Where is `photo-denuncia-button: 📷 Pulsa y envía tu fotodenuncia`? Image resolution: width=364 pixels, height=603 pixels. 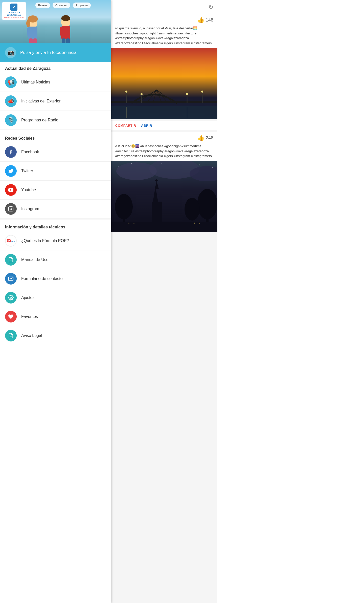
photo-denuncia-button: 📷 Pulsa y envía tu fotodenuncia is located at coordinates (56, 53).